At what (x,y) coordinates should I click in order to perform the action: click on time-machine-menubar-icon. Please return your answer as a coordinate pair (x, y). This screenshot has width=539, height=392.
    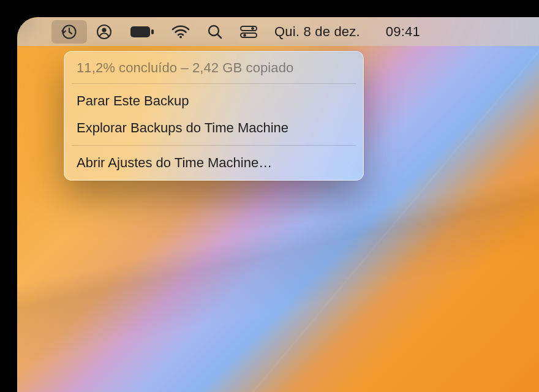
    Looking at the image, I should click on (69, 32).